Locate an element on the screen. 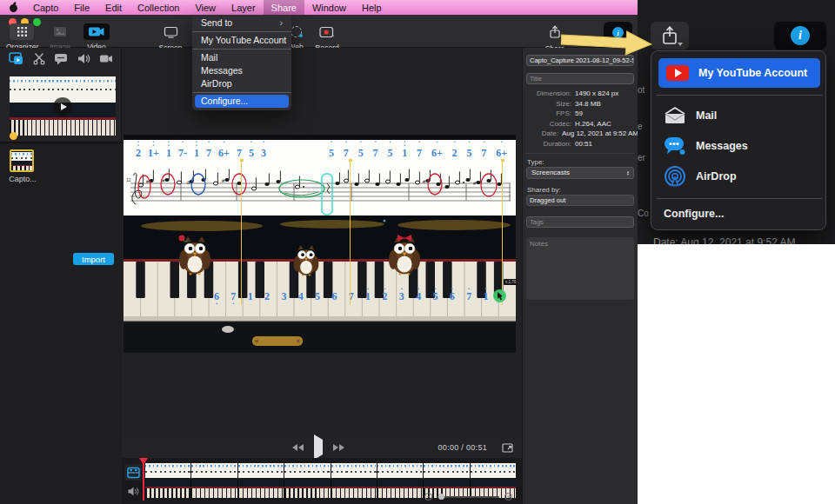  menu-item-airdrop: AirDrop is located at coordinates (242, 83).